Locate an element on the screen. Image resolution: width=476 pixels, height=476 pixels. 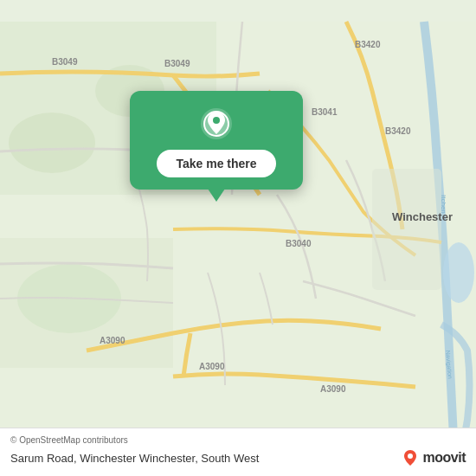
location-pin-icon is located at coordinates (216, 124).